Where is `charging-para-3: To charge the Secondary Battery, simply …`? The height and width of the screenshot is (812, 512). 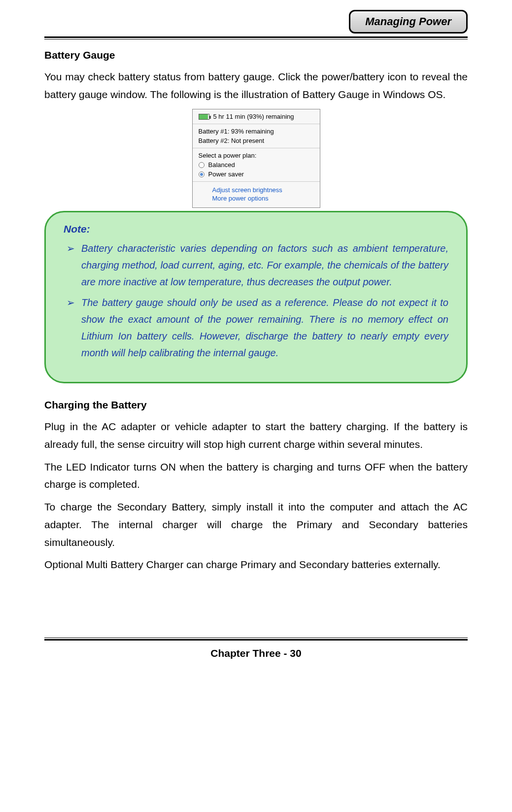
charging-para-3: To charge the Secondary Battery, simply … is located at coordinates (256, 524).